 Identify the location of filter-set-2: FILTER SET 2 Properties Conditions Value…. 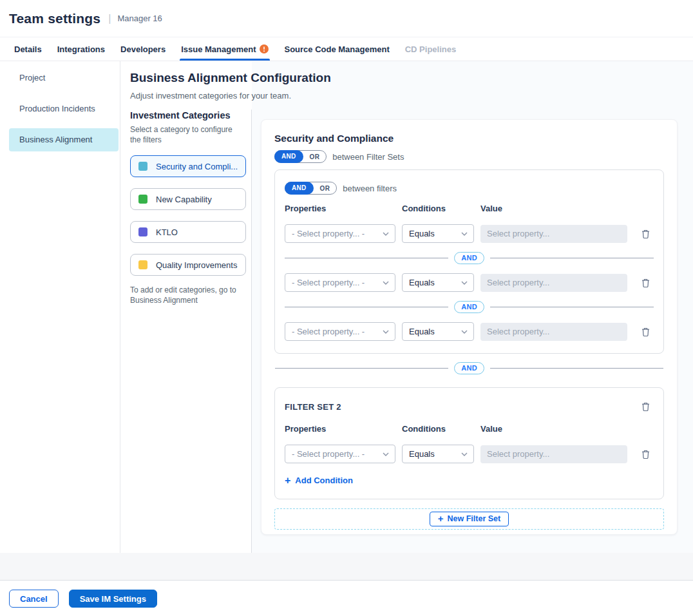
(469, 443).